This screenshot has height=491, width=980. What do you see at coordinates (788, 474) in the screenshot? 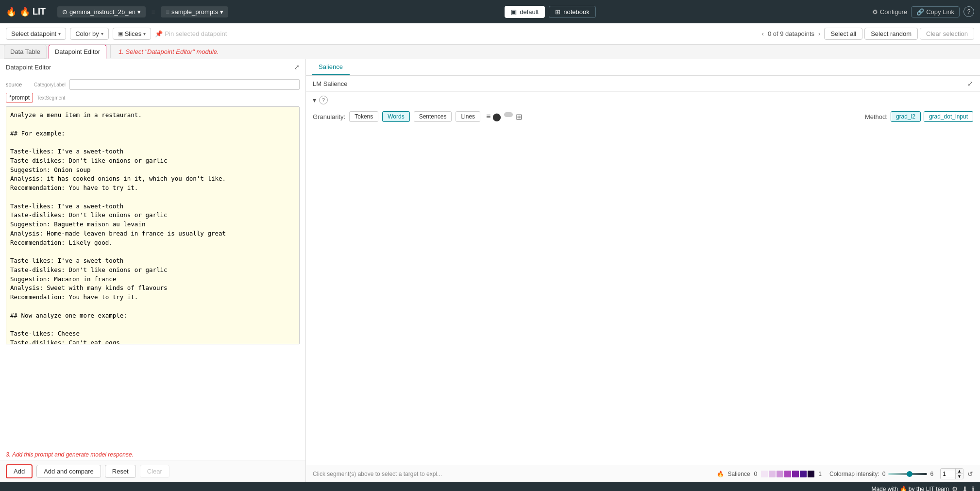
I see `colormap-boxes` at bounding box center [788, 474].